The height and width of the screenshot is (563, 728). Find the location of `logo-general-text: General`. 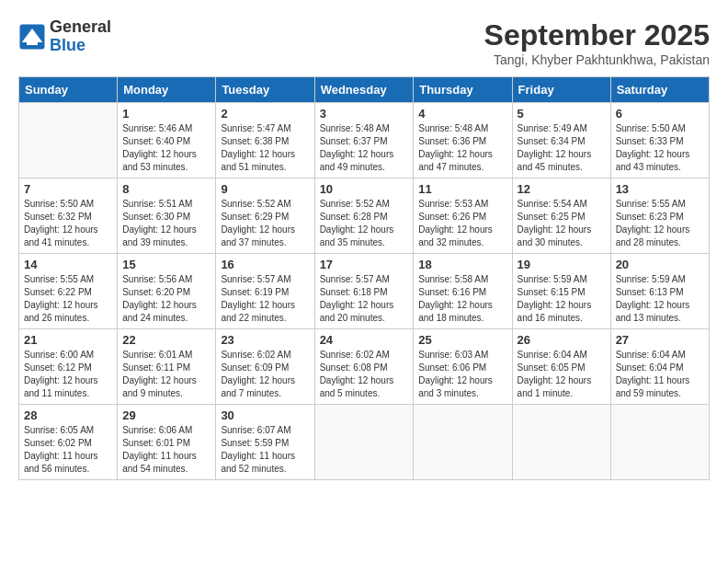

logo-general-text: General is located at coordinates (81, 27).